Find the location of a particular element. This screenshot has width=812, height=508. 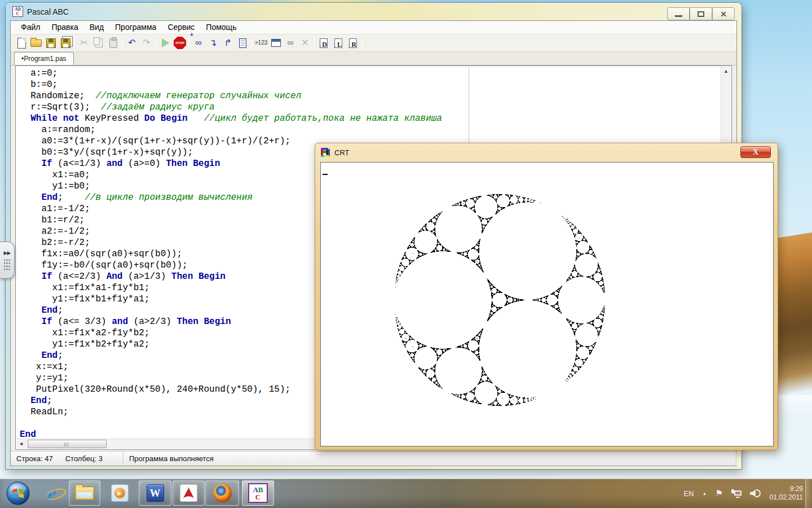

menu-item-Файл: Файл is located at coordinates (30, 27).